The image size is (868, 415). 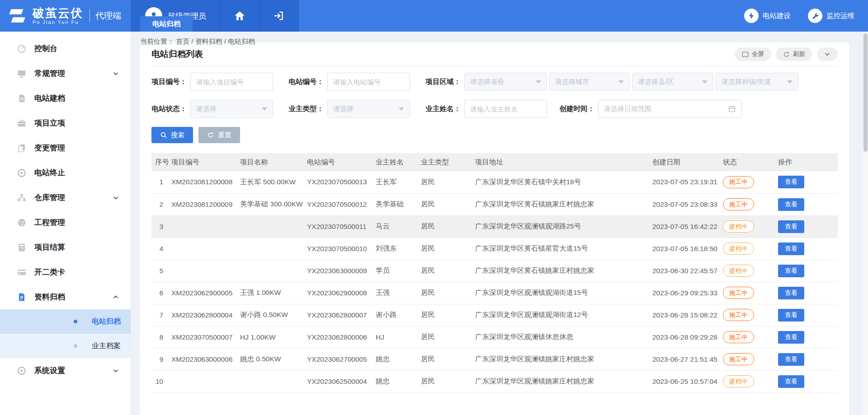 I want to click on document-icon, so click(x=22, y=98).